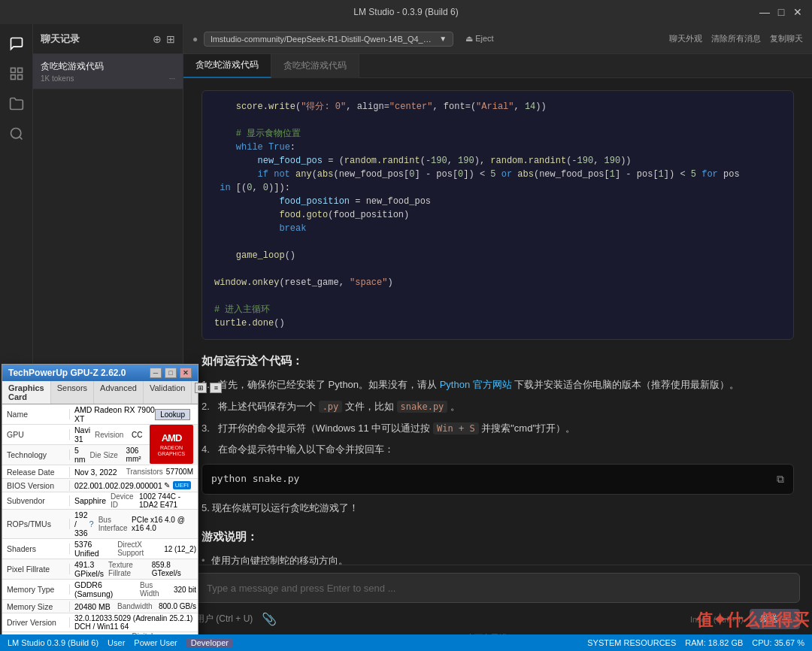  What do you see at coordinates (443, 39) in the screenshot?
I see `chevron-down-icon: ▼` at bounding box center [443, 39].